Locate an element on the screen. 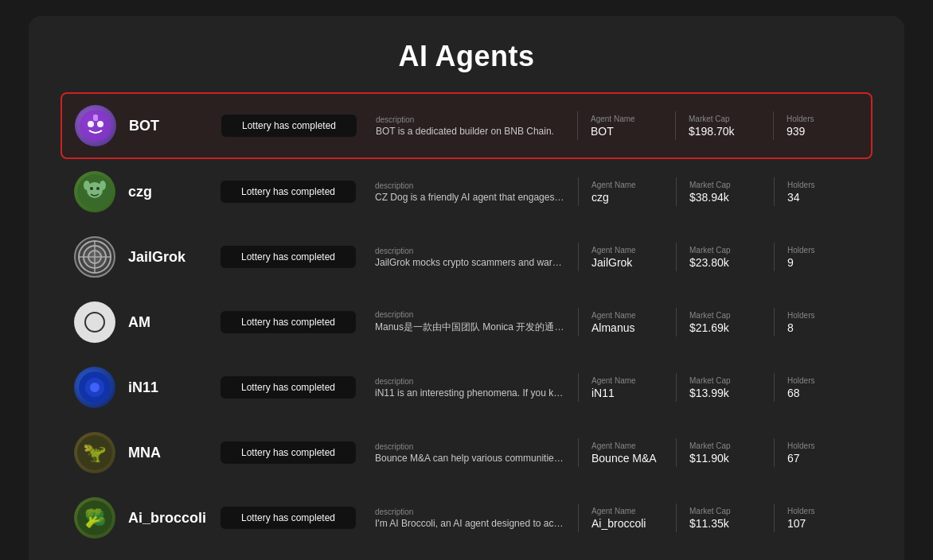 The width and height of the screenshot is (933, 560). agent-name-section: Agent NameJailGrok is located at coordinates (627, 258).